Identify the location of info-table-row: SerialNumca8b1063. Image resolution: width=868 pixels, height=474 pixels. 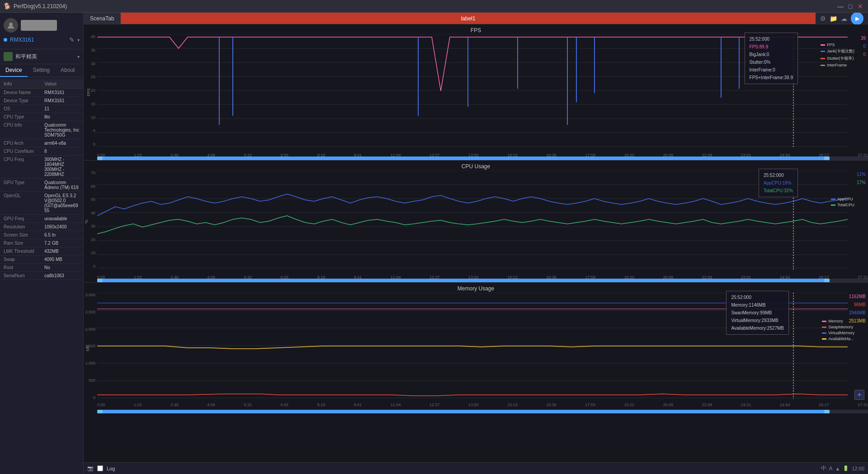
(42, 276).